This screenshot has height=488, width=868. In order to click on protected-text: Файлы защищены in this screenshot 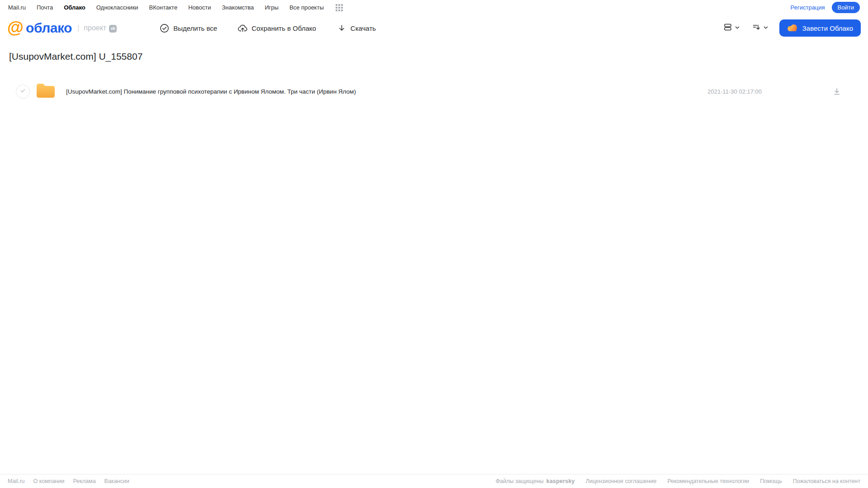, I will do `click(520, 481)`.